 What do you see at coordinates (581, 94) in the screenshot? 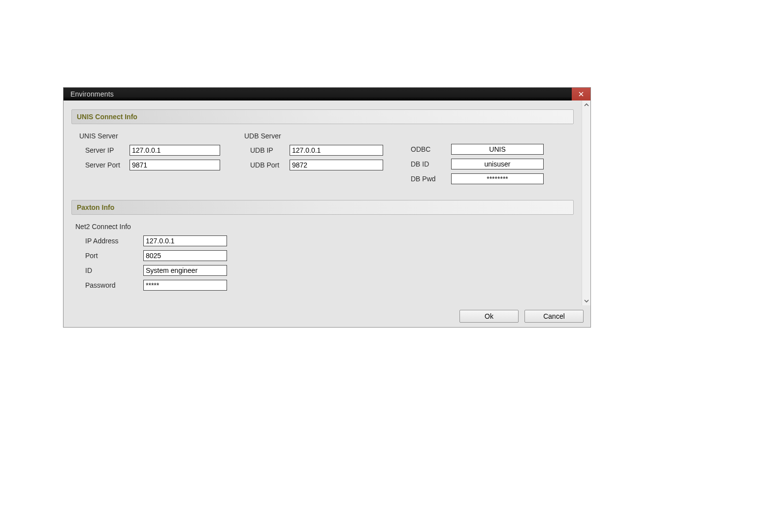
I see `close-icon` at bounding box center [581, 94].